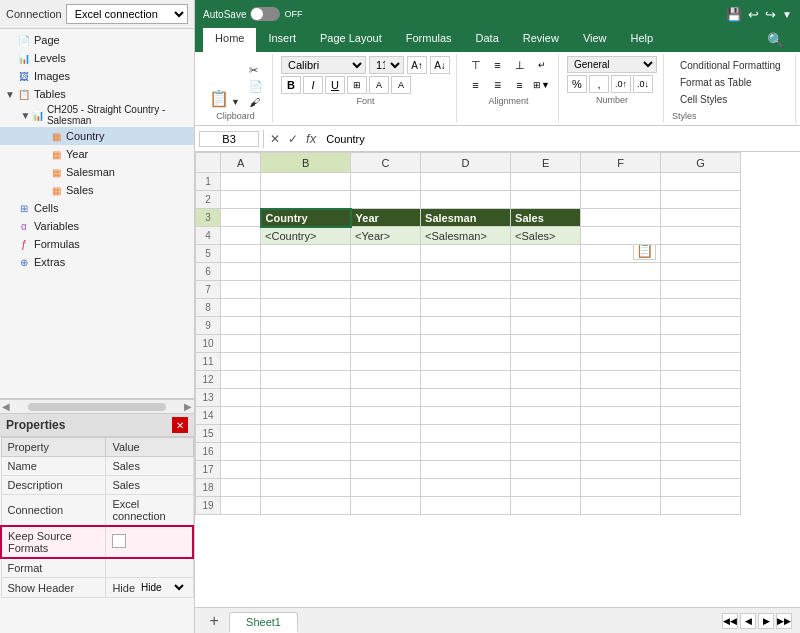  I want to click on decrease-font-button: A↓, so click(440, 65).